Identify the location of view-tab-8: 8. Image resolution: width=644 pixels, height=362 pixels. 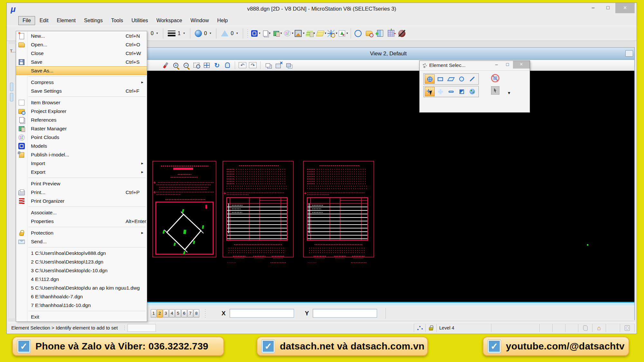
(196, 313).